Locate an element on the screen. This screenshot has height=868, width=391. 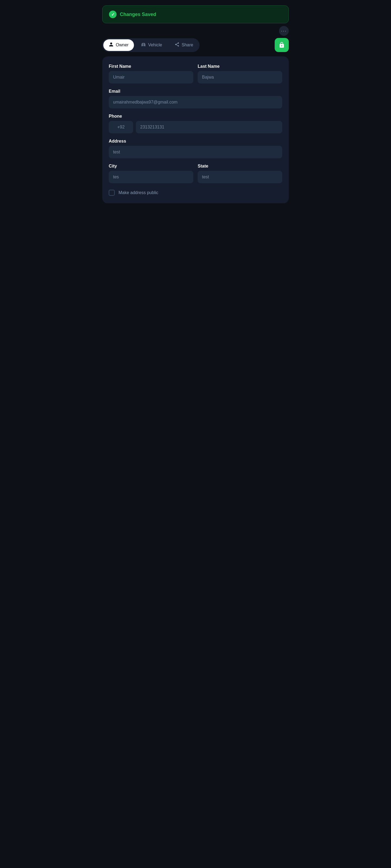
phone-code-input is located at coordinates (121, 127).